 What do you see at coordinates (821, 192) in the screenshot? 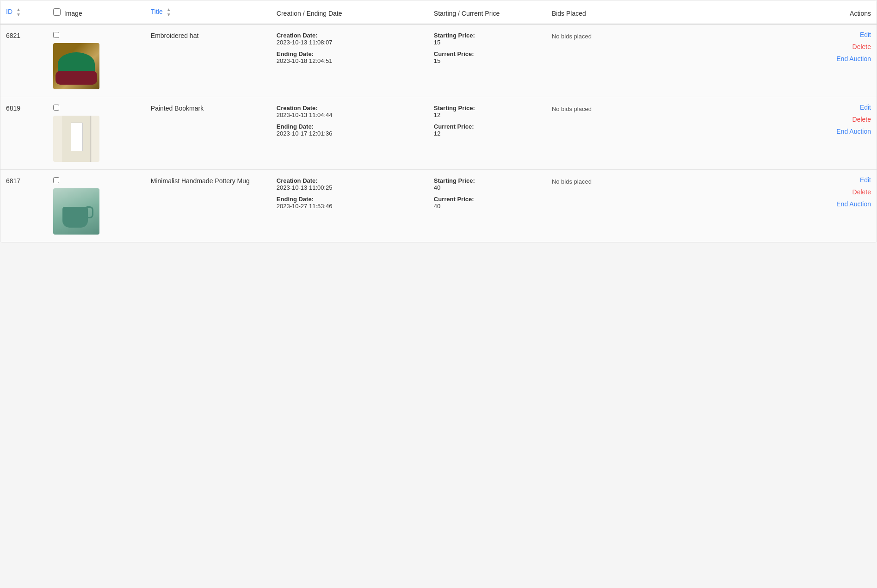
I see `delete-button-2: Delete` at bounding box center [821, 192].